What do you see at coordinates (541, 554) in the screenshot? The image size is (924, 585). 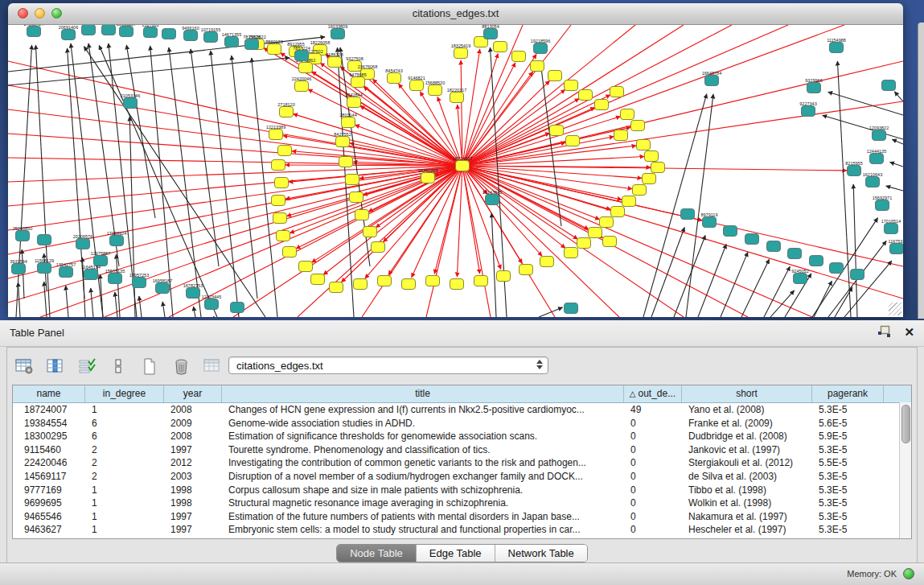 I see `tab-network-table: Network Table` at bounding box center [541, 554].